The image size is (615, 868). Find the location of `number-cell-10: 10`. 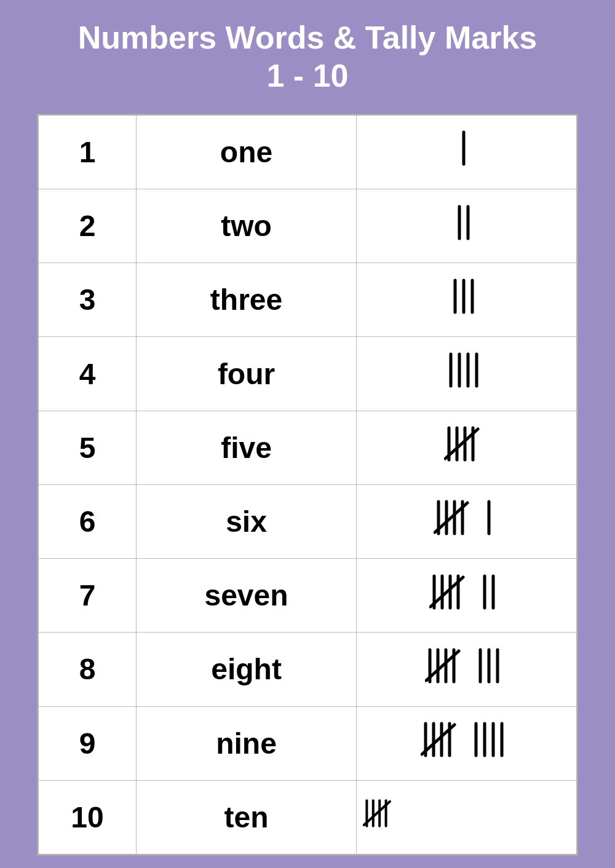

number-cell-10: 10 is located at coordinates (87, 817).